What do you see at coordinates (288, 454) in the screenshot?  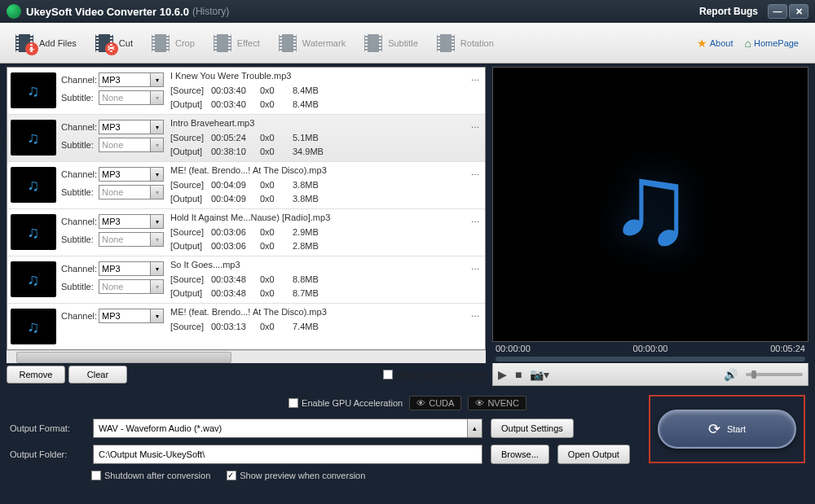 I see `output-folder-input: C:\Output Music-UkeySoft\` at bounding box center [288, 454].